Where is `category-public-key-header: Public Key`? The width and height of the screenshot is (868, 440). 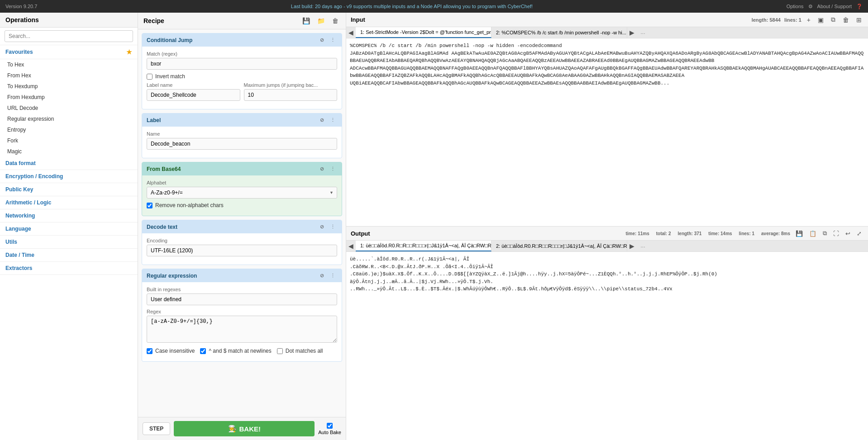 category-public-key-header: Public Key is located at coordinates (69, 189).